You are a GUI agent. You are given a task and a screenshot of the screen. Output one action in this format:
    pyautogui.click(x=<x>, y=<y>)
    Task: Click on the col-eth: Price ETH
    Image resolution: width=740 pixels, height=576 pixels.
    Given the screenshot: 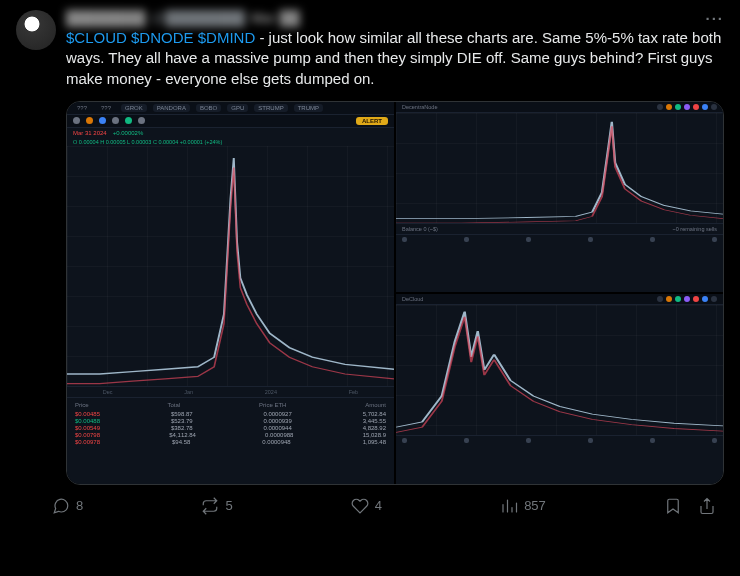 What is the action you would take?
    pyautogui.click(x=272, y=405)
    